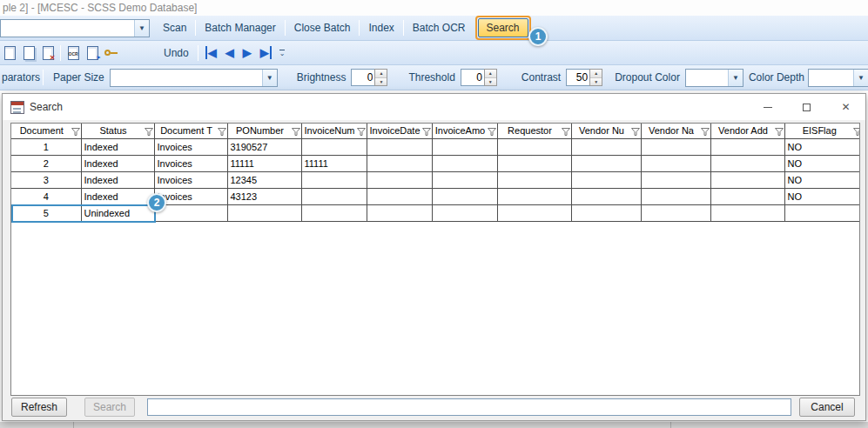 The width and height of the screenshot is (868, 428). What do you see at coordinates (606, 130) in the screenshot?
I see `column-header: Vendor Nu` at bounding box center [606, 130].